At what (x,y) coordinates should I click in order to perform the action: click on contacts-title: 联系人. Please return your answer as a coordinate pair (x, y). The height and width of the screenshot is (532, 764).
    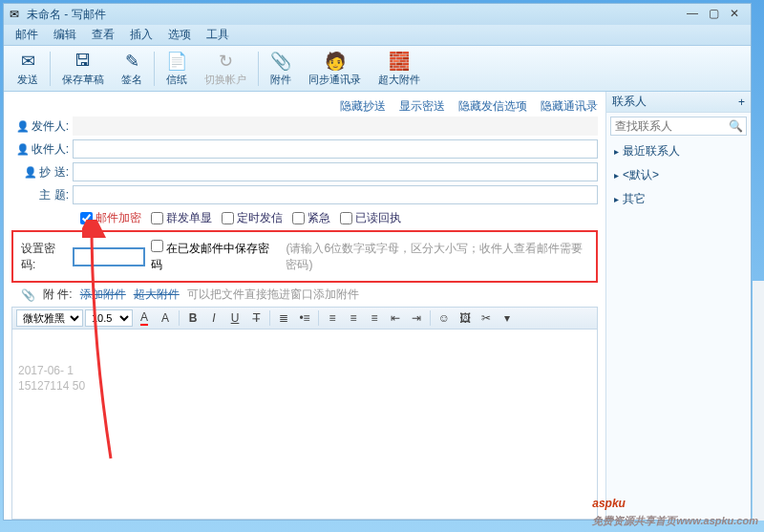
    Looking at the image, I should click on (629, 101).